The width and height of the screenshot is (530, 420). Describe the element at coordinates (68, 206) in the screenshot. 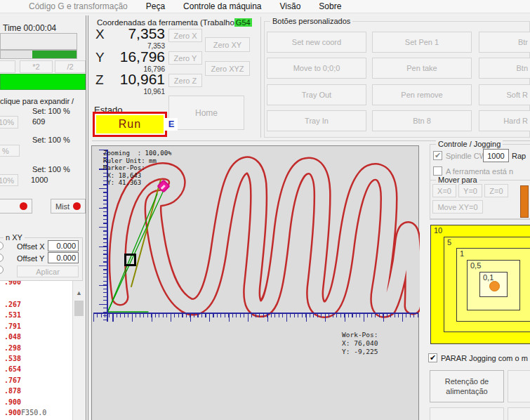

I see `mist-button: Mist` at that location.